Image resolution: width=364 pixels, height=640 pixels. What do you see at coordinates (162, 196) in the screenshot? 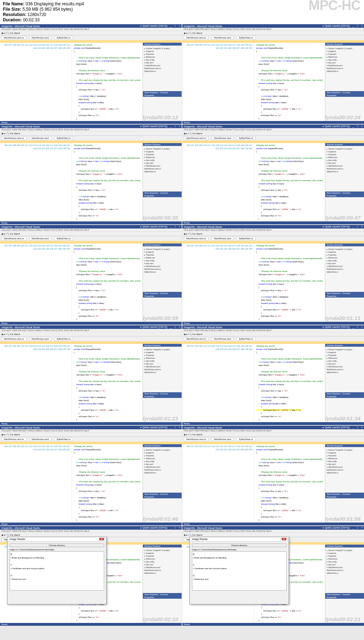
I see `properties-header: Properties` at bounding box center [162, 196].